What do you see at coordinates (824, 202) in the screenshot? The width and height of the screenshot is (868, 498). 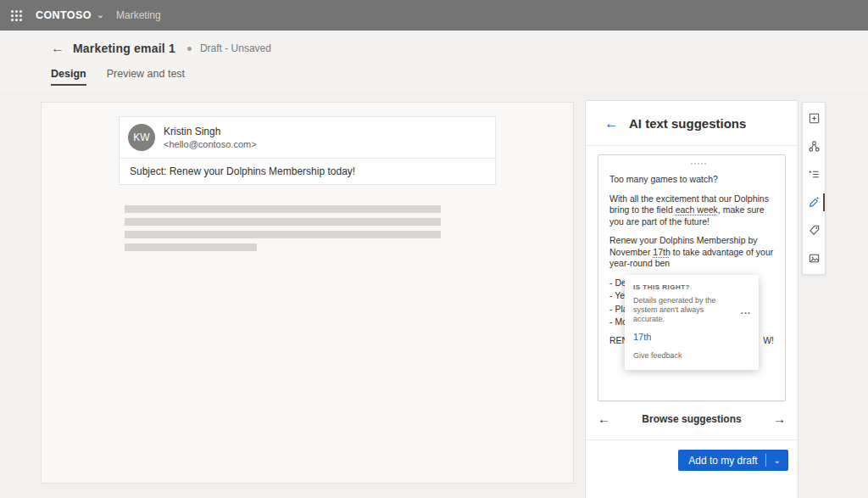 I see `selected-tool-indicator` at bounding box center [824, 202].